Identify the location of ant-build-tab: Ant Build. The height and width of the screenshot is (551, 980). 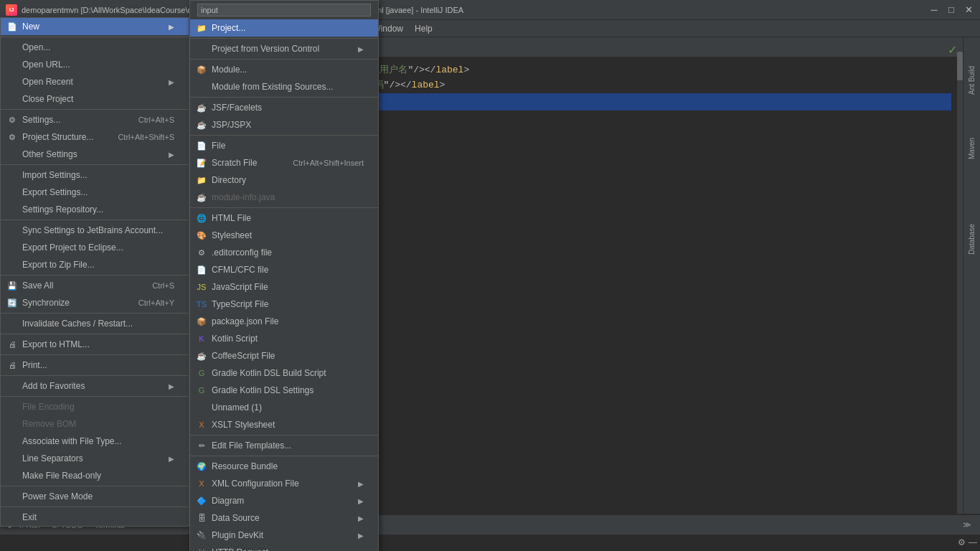
(971, 80).